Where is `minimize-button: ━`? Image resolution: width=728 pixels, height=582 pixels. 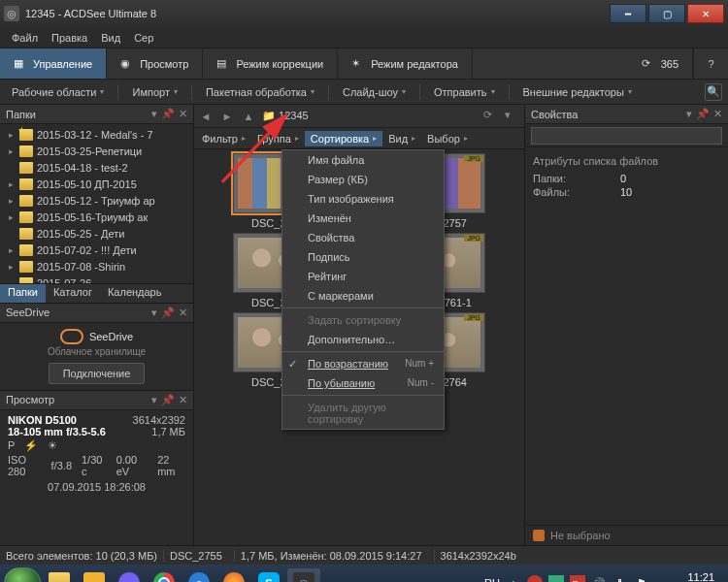 minimize-button: ━ is located at coordinates (628, 14).